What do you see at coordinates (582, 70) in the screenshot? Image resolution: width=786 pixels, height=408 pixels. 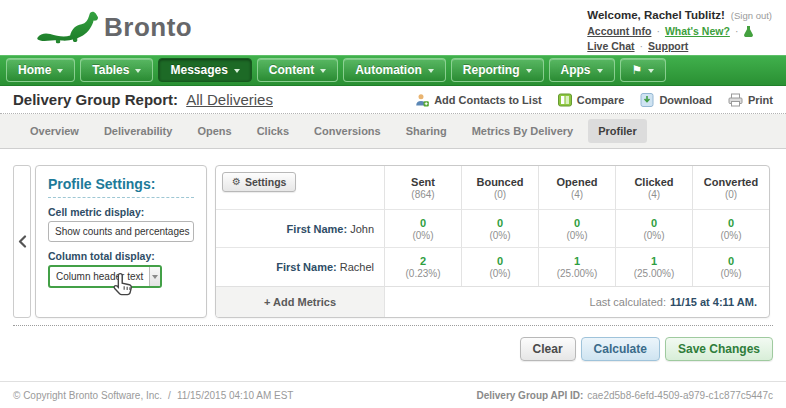 I see `nav-item-apps: Apps` at bounding box center [582, 70].